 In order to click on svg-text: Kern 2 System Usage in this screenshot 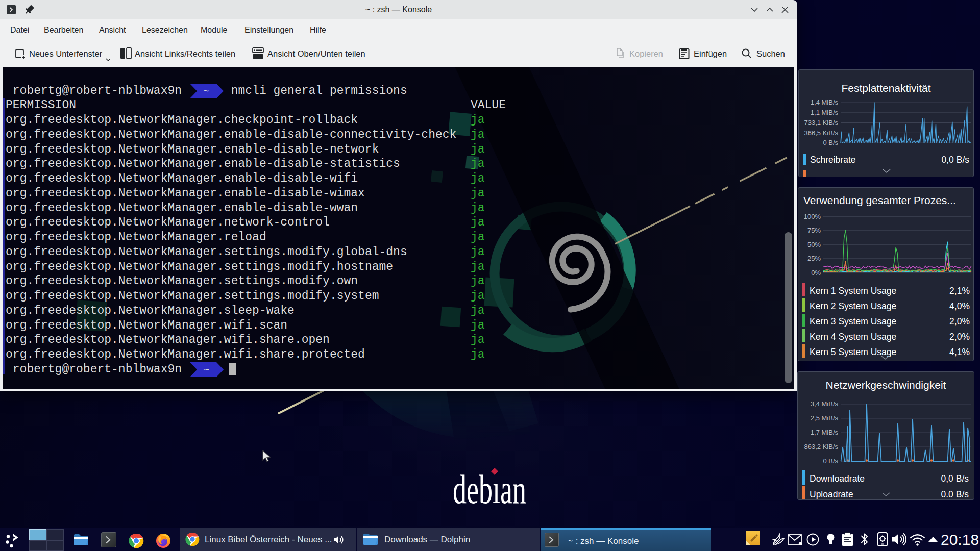, I will do `click(853, 306)`.